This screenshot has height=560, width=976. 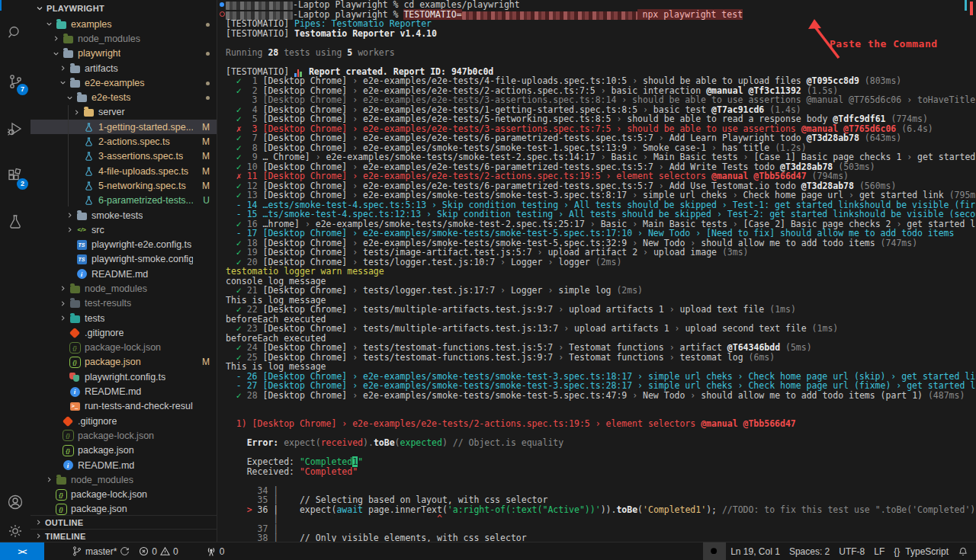 I want to click on tree-item-e2e-tests: e2e-tests, so click(x=124, y=98).